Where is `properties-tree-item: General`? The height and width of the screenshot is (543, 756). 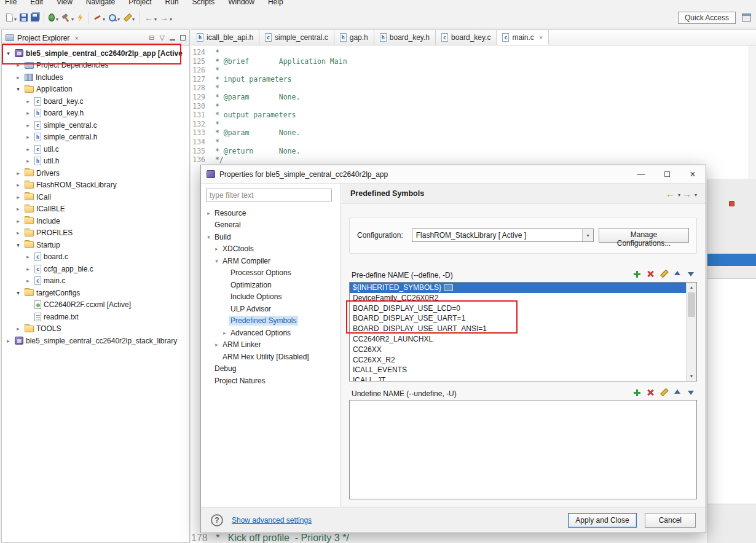 properties-tree-item: General is located at coordinates (270, 225).